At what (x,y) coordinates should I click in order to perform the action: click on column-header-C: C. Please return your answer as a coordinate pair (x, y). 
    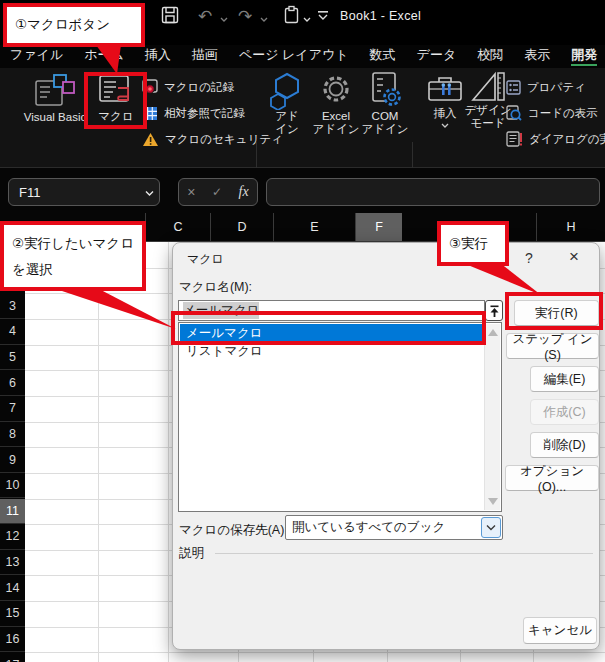
    Looking at the image, I should click on (178, 227).